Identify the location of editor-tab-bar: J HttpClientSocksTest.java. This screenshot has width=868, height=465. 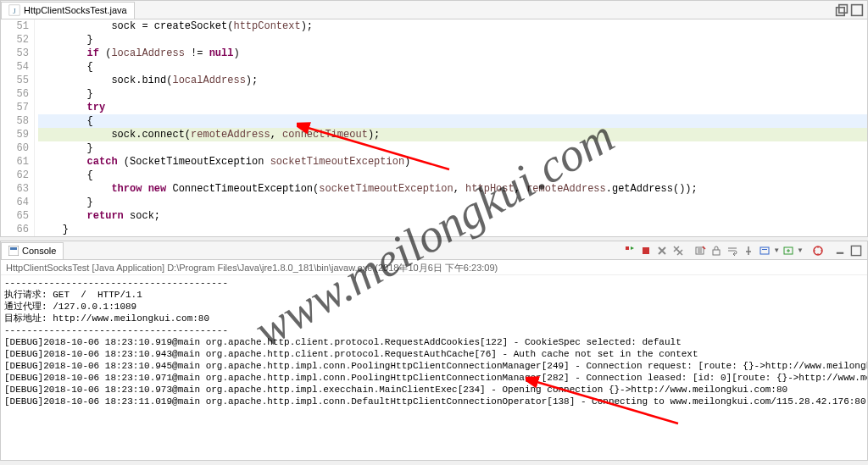
(434, 10).